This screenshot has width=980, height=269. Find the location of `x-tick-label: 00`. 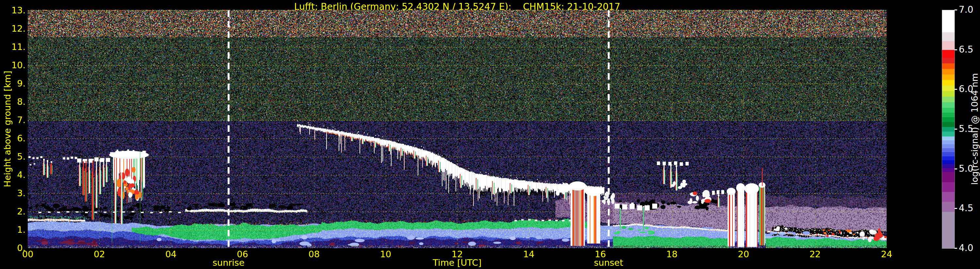

x-tick-label: 00 is located at coordinates (28, 254).